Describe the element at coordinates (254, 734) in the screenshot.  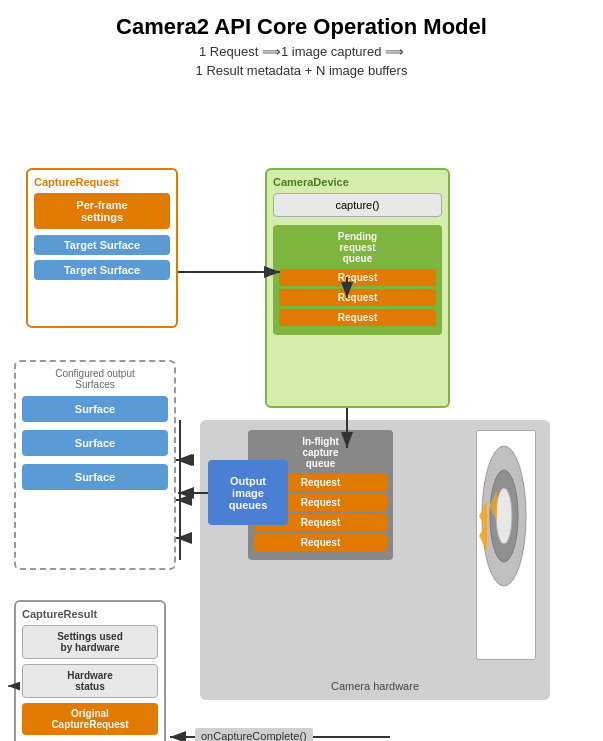
I see `on-capture-complete-label: onCaptureComplete()` at that location.